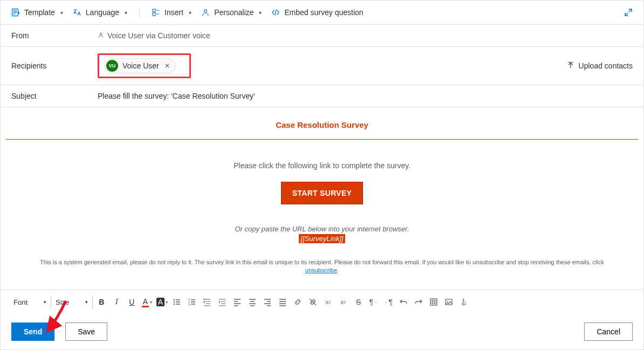 The height and width of the screenshot is (350, 644). Describe the element at coordinates (332, 66) in the screenshot. I see `recipients-value: VU Voice User ✕` at that location.